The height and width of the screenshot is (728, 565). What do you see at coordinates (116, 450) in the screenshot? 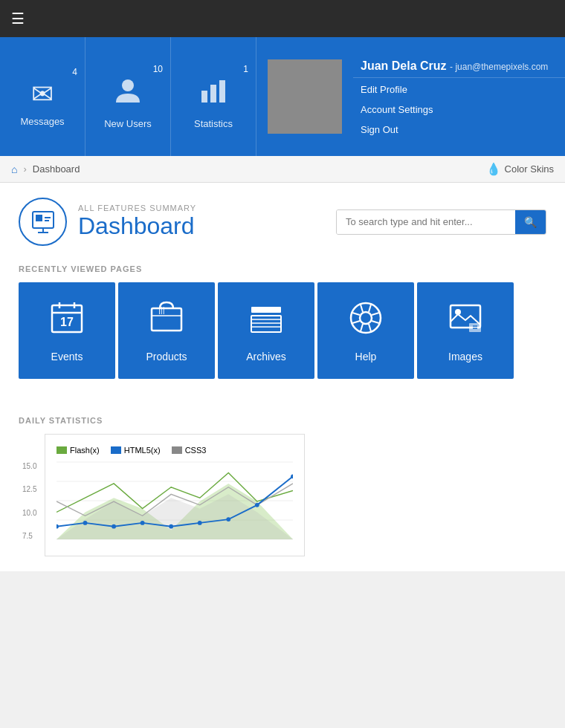
I see `legend-html5-color` at bounding box center [116, 450].